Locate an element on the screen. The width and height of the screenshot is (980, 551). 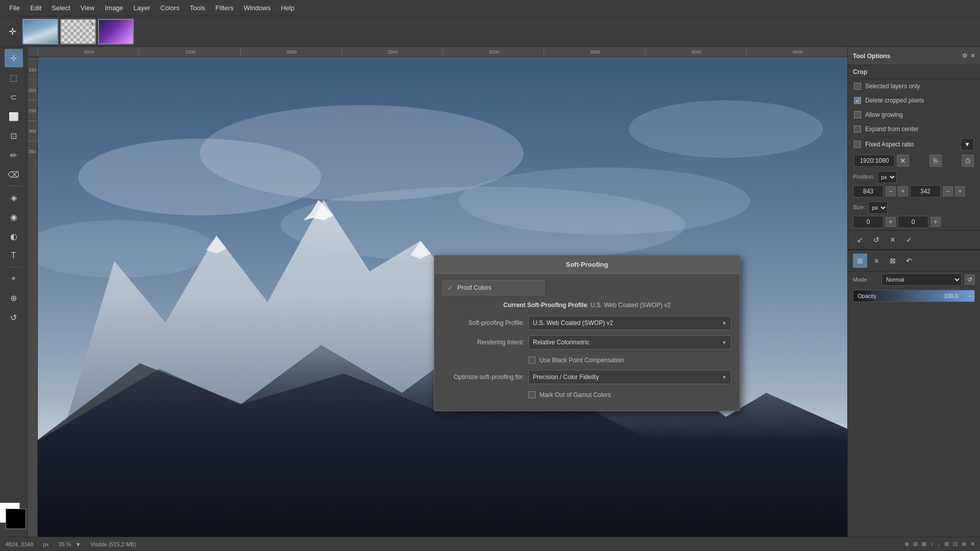
opacity-minus-icon: − is located at coordinates (970, 296).